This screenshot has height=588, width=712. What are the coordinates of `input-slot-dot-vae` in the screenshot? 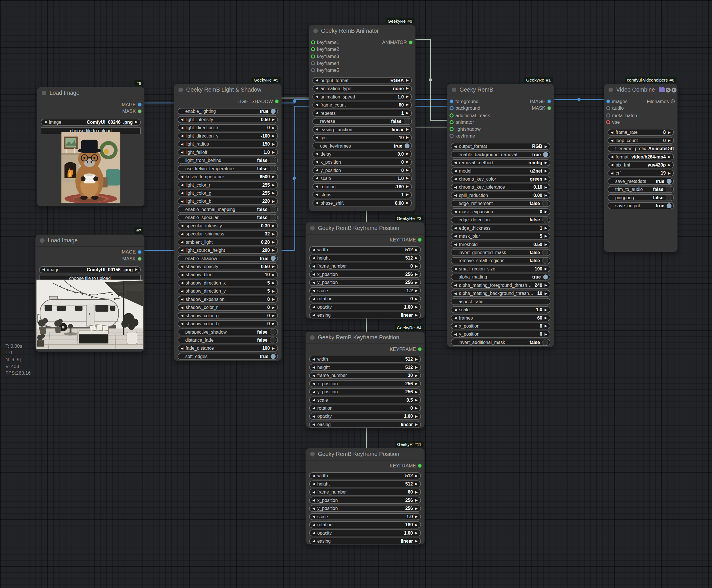 It's located at (608, 122).